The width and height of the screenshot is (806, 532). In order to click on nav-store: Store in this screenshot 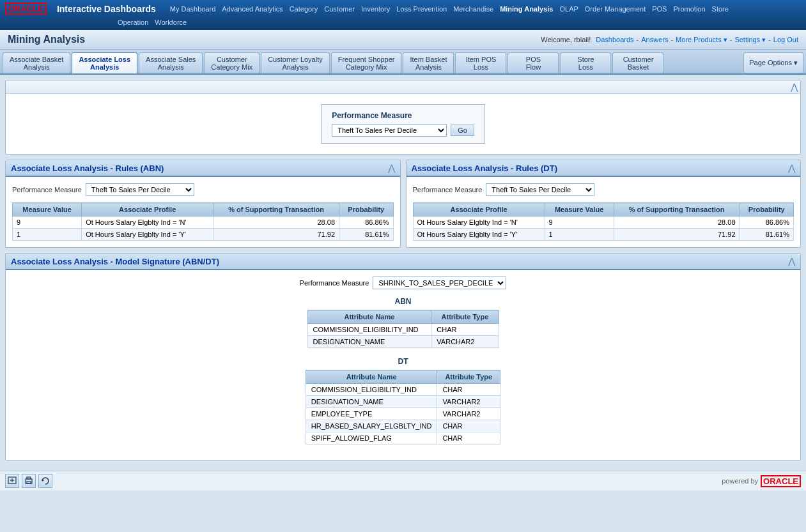, I will do `click(720, 9)`.